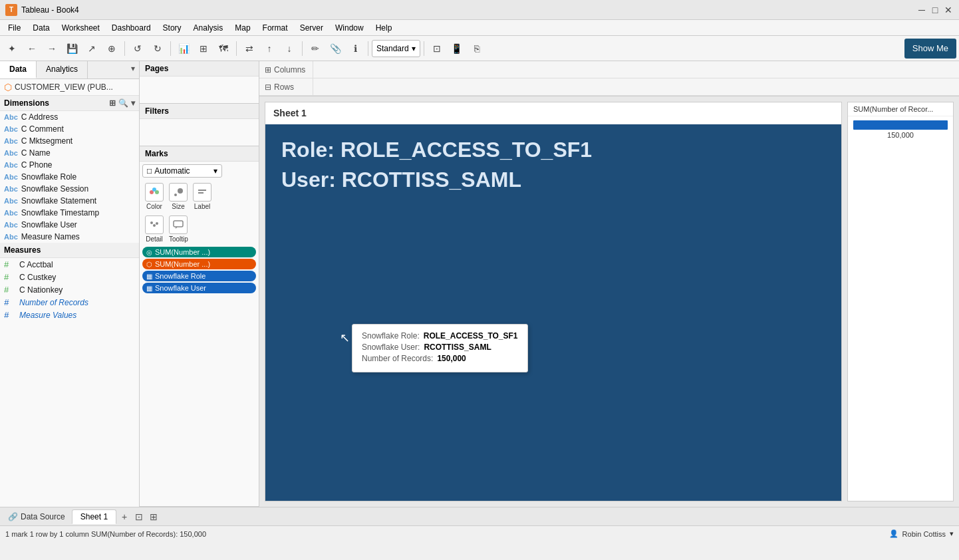 This screenshot has width=959, height=560. I want to click on marks-label-btn: Label, so click(202, 197).